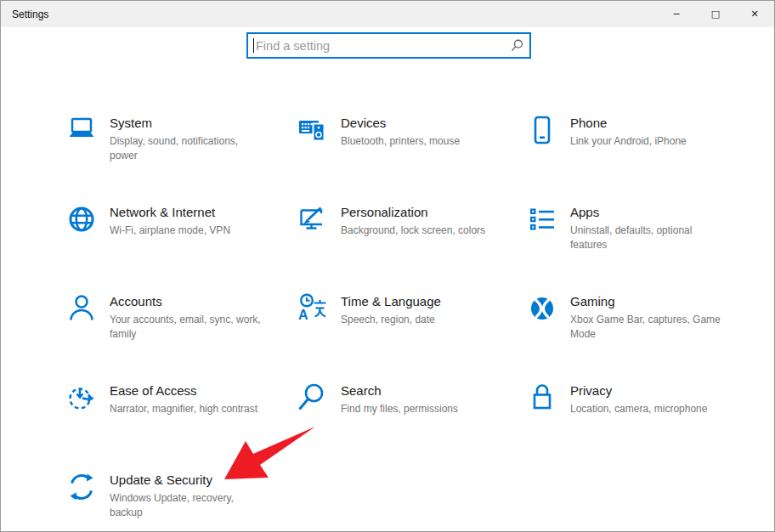 The width and height of the screenshot is (775, 532). What do you see at coordinates (82, 219) in the screenshot?
I see `globe-icon` at bounding box center [82, 219].